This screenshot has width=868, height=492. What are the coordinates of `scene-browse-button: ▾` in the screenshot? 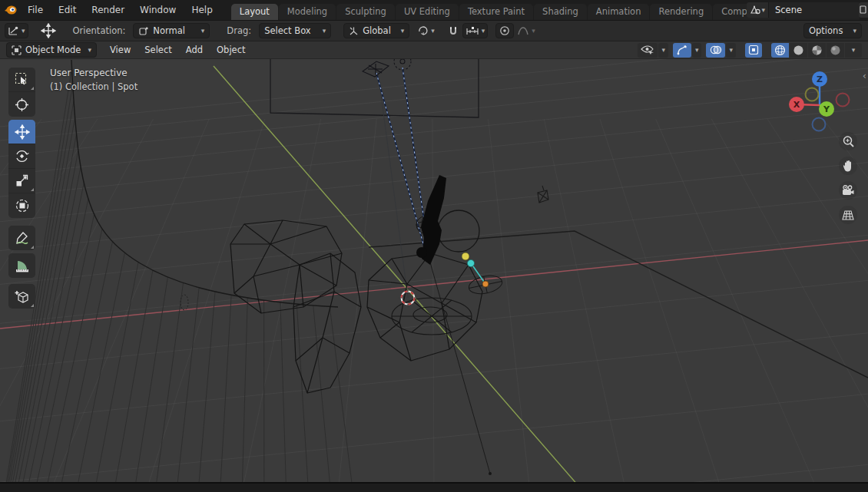 It's located at (757, 10).